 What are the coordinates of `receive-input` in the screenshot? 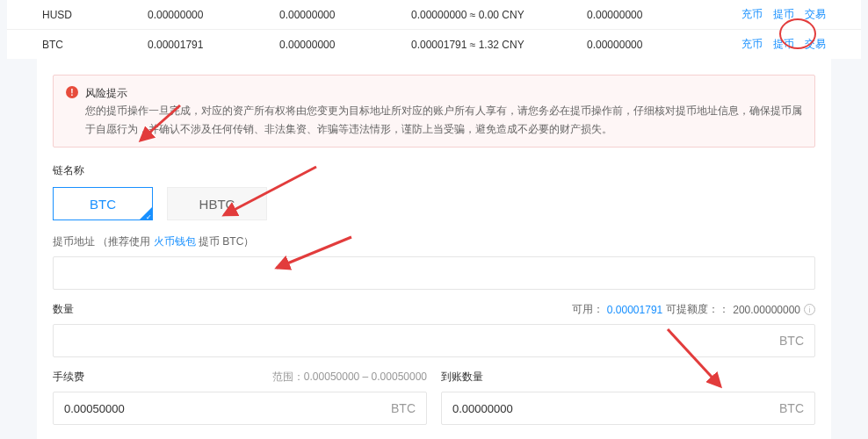 It's located at (616, 409).